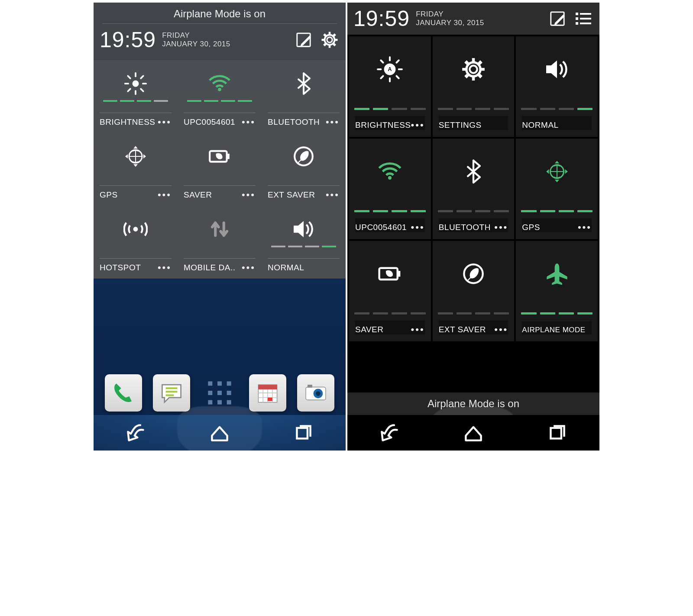 The height and width of the screenshot is (616, 693). I want to click on airplane-icon, so click(557, 274).